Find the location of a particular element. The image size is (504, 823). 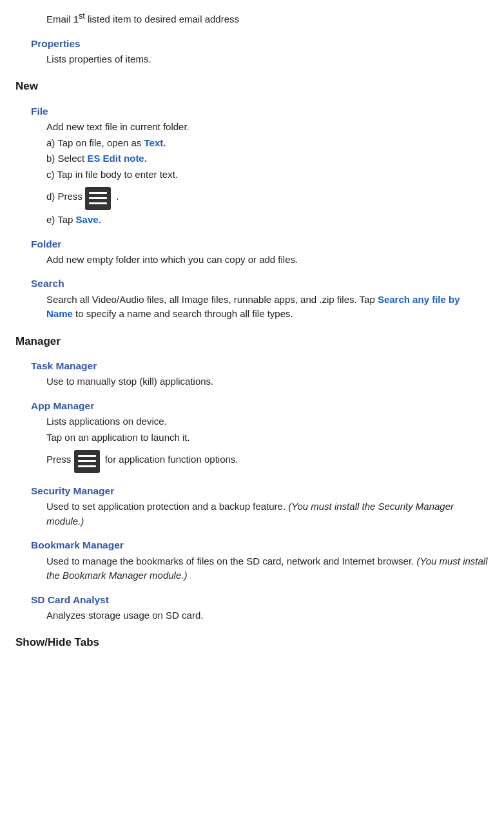

folder-title: Folder is located at coordinates (260, 244).